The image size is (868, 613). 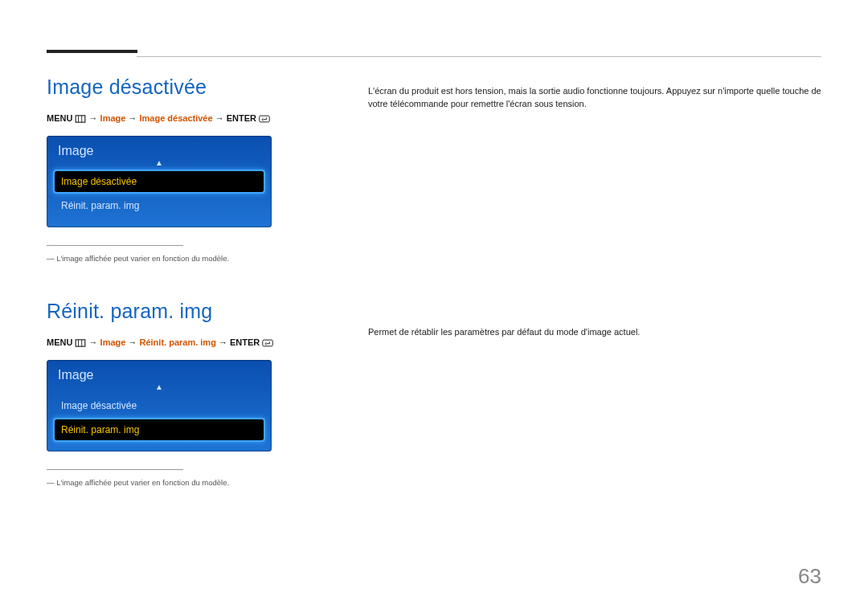 What do you see at coordinates (810, 577) in the screenshot?
I see `page-number: 63` at bounding box center [810, 577].